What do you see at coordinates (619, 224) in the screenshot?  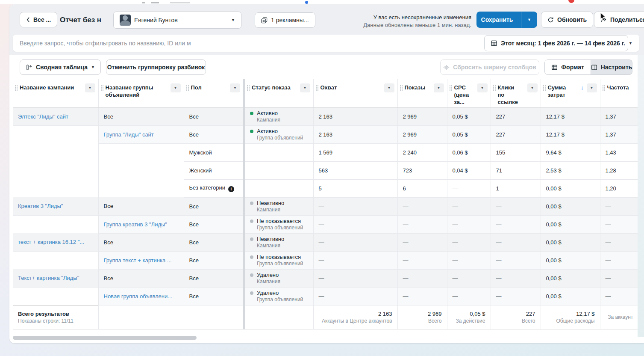 I see `cell-frequency: —` at bounding box center [619, 224].